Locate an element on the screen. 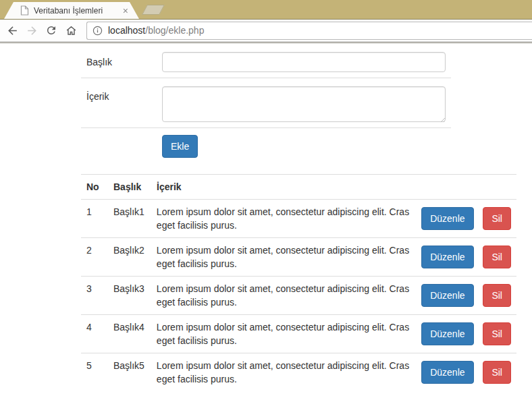 This screenshot has height=402, width=532. header-title: Başlık is located at coordinates (130, 187).